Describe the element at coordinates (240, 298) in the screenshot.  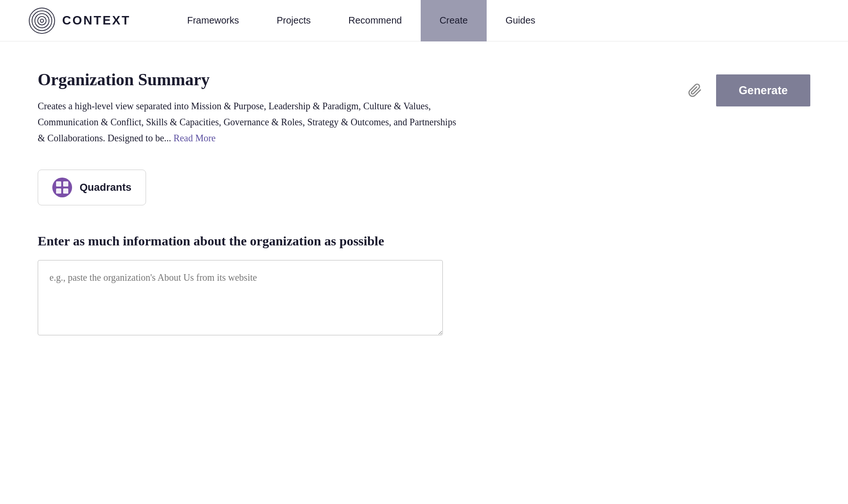
I see `org-info-textarea` at that location.